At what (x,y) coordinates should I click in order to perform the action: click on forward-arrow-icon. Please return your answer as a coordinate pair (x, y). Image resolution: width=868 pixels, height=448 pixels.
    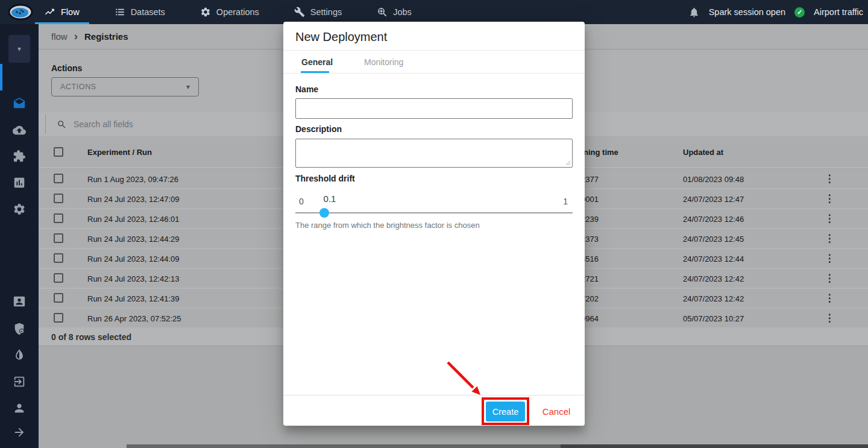
    Looking at the image, I should click on (19, 432).